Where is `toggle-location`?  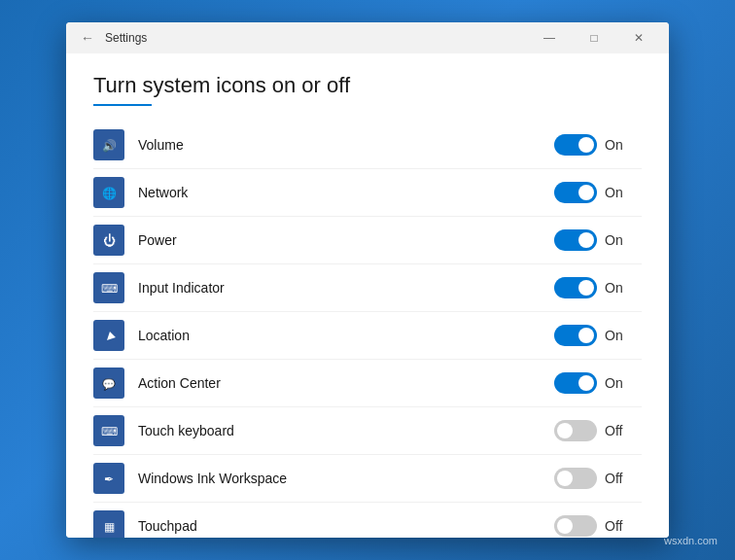
toggle-location is located at coordinates (576, 335).